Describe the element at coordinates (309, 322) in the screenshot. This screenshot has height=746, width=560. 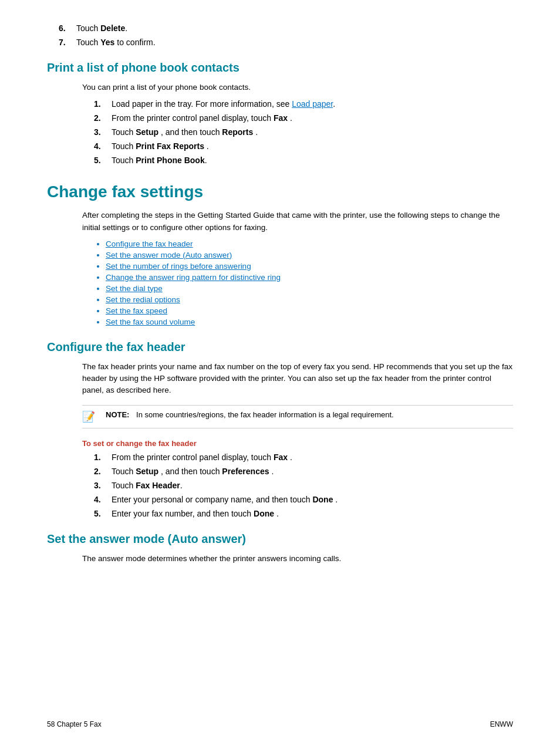
I see `bullet-set-fax-sound-volume: Set the fax sound volume` at that location.